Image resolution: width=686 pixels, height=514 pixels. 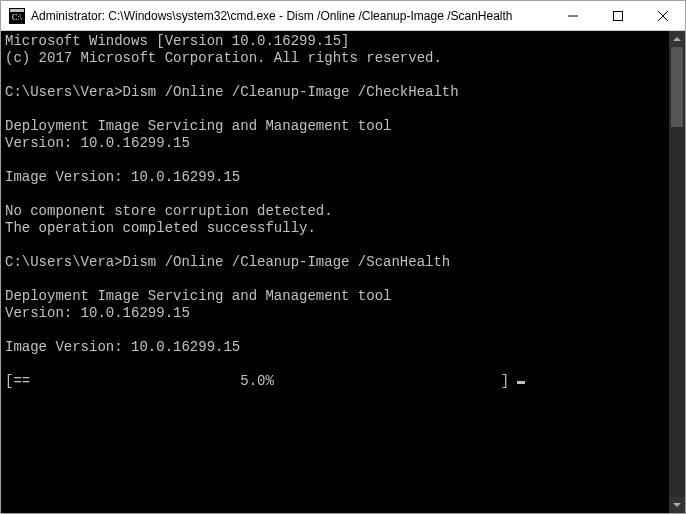 I want to click on chevron-up-icon, so click(x=677, y=39).